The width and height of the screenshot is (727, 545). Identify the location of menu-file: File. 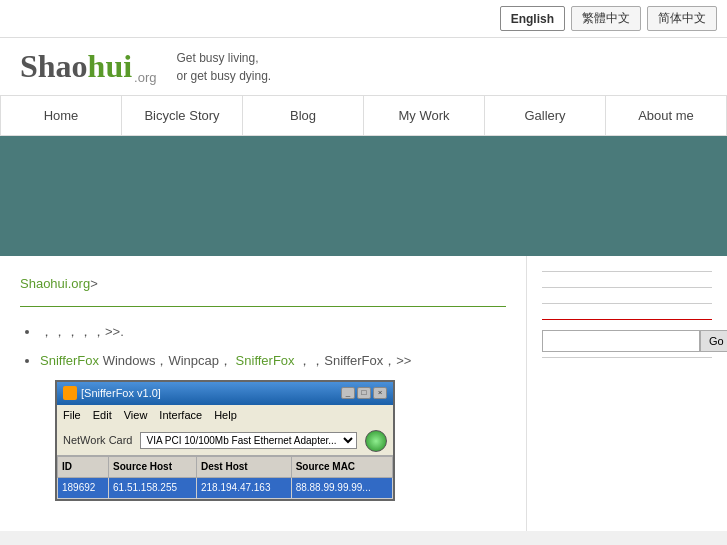
(72, 416).